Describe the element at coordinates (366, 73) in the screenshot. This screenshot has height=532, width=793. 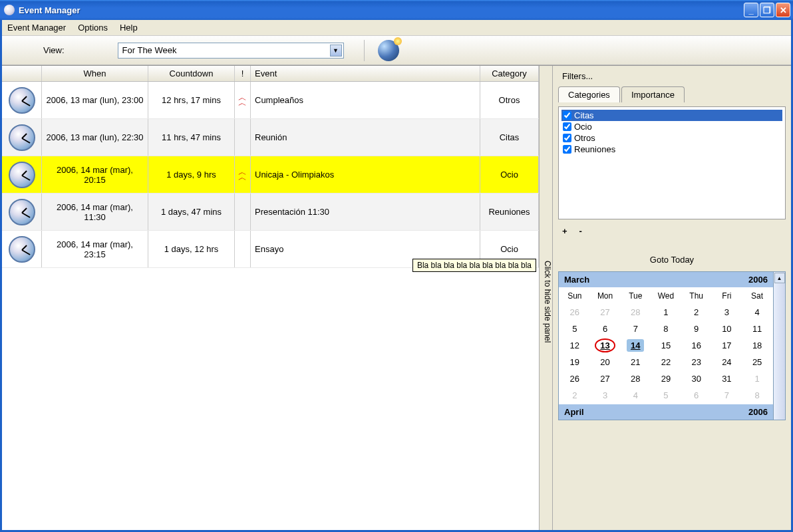
I see `col-event: Event` at that location.